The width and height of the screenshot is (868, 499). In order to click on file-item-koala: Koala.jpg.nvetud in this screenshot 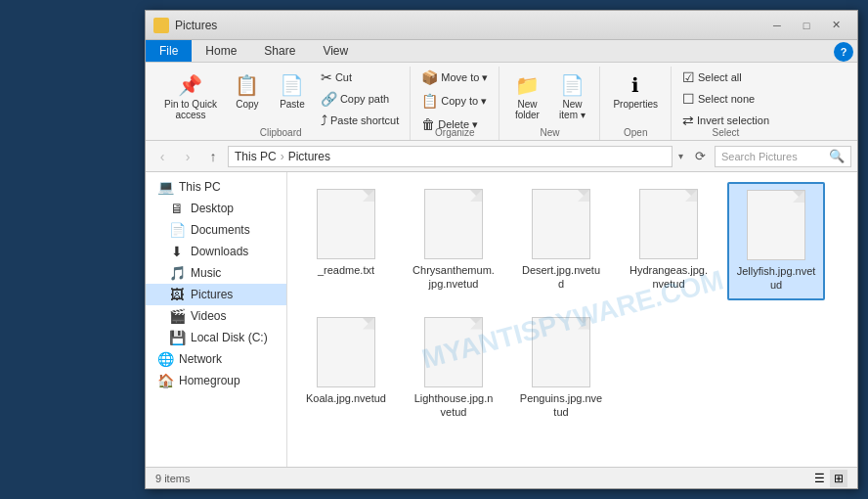, I will do `click(346, 368)`.